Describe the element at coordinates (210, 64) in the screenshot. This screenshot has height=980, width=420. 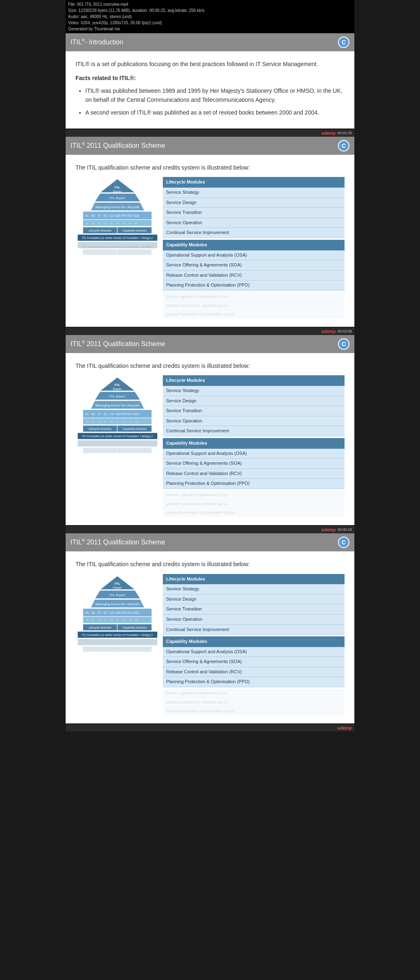
I see `intro-paragraph: ITIL® is a set of publications focusing …` at that location.